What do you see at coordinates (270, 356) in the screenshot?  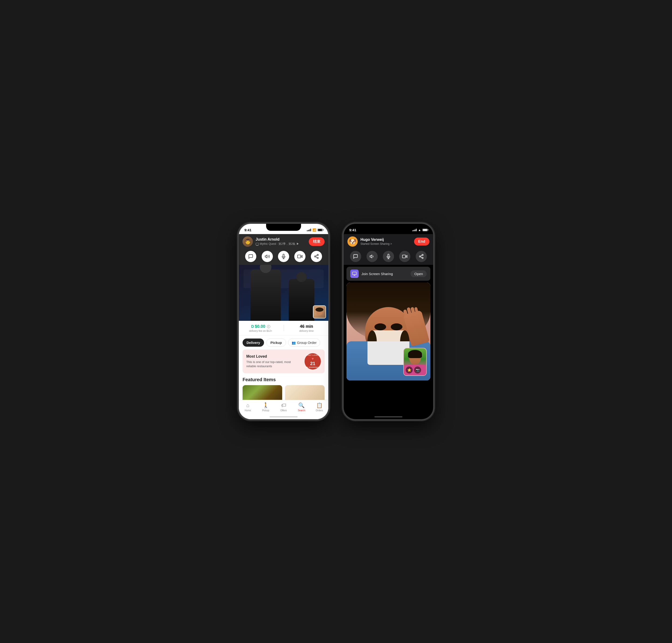 I see `most-loved-title: Most Loved` at bounding box center [270, 356].